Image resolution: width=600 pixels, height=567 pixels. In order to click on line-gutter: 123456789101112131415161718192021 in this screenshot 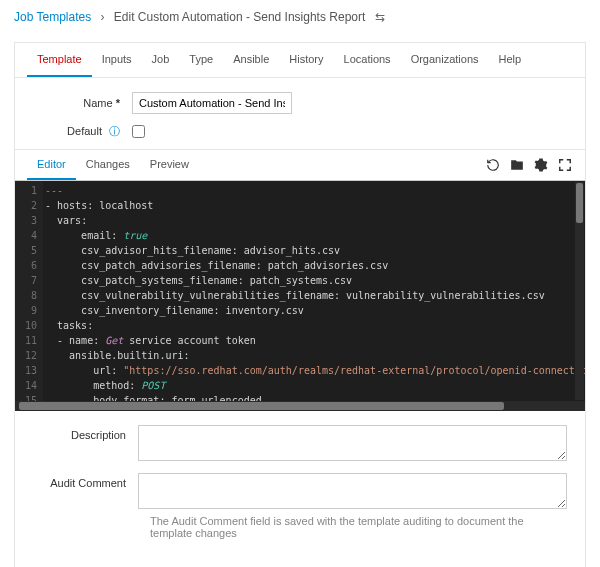, I will do `click(29, 291)`.